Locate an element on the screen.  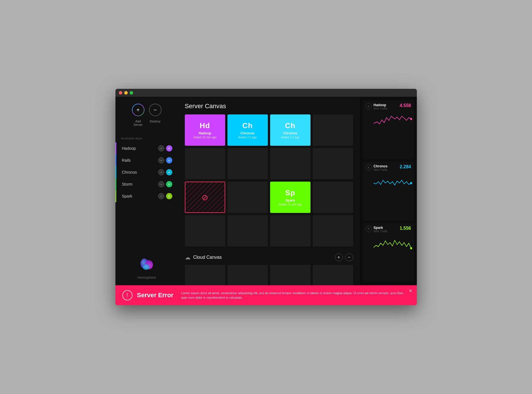
hadoop-minus: − is located at coordinates (161, 148).